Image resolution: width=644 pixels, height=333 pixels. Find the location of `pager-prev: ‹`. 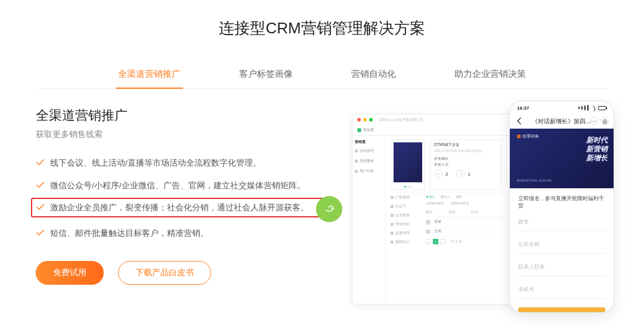

pager-prev: ‹ is located at coordinates (428, 242).